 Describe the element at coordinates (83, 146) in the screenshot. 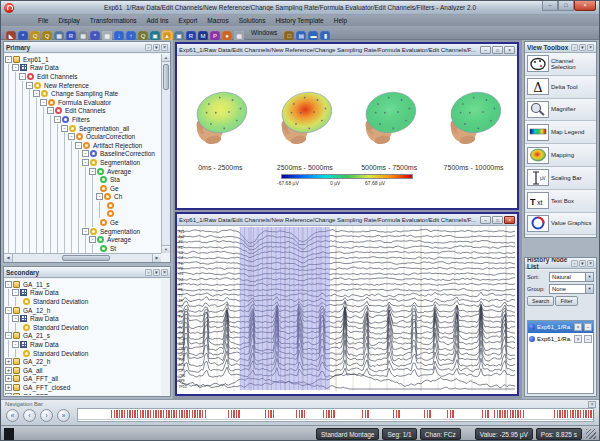

I see `tree-node-artifact-rejection: -Artifact Rejection` at that location.